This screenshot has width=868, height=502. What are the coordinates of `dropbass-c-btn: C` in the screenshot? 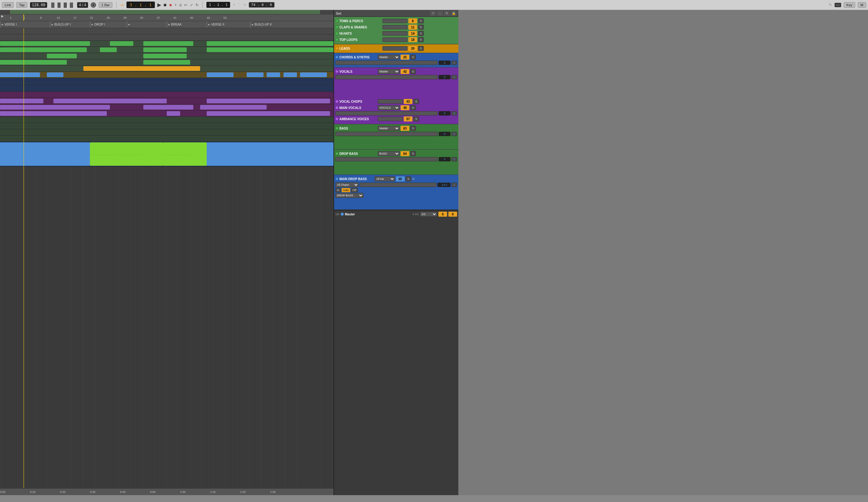 It's located at (454, 159).